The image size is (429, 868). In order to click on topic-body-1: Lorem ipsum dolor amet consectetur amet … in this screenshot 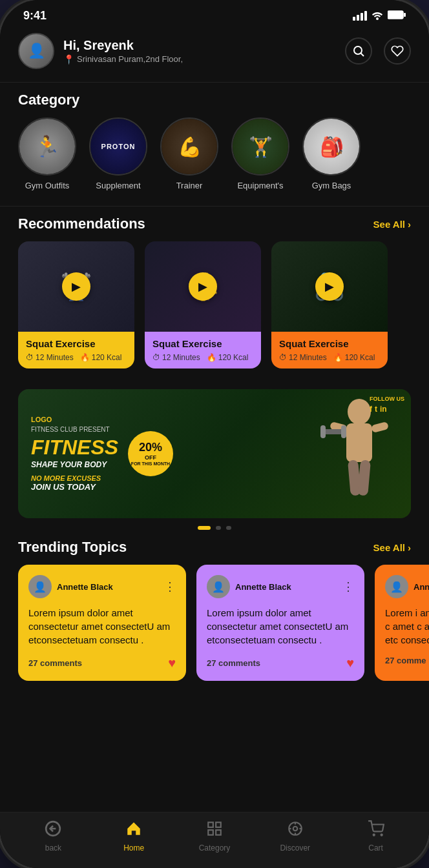, I will do `click(102, 626)`.